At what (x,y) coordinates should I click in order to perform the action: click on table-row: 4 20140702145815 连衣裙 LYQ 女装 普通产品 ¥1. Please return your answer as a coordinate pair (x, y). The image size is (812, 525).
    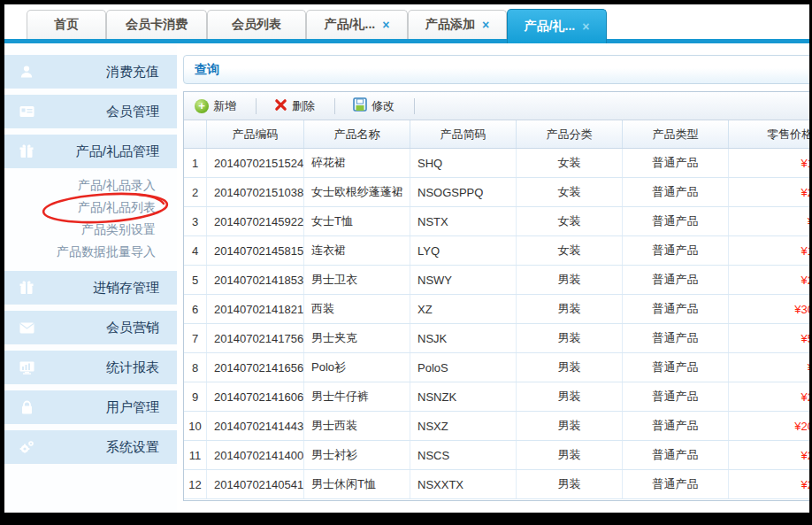
    Looking at the image, I should click on (497, 251).